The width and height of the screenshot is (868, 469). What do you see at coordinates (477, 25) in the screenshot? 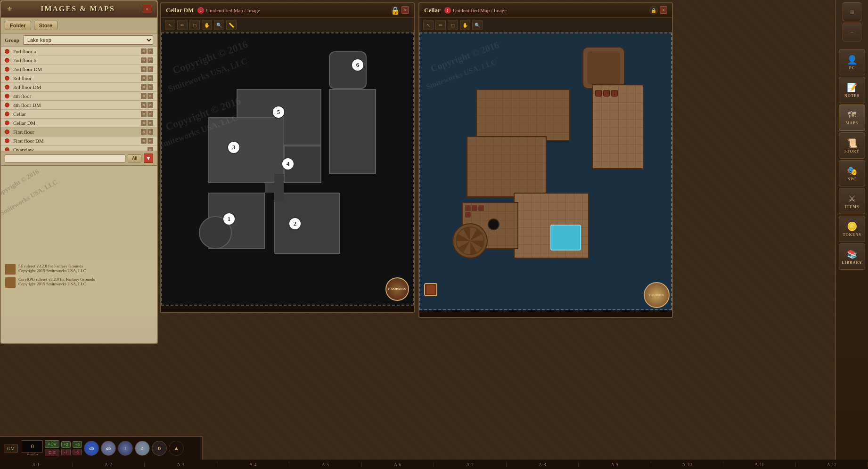
I see `map-tool-zoom-2: 🔍` at bounding box center [477, 25].